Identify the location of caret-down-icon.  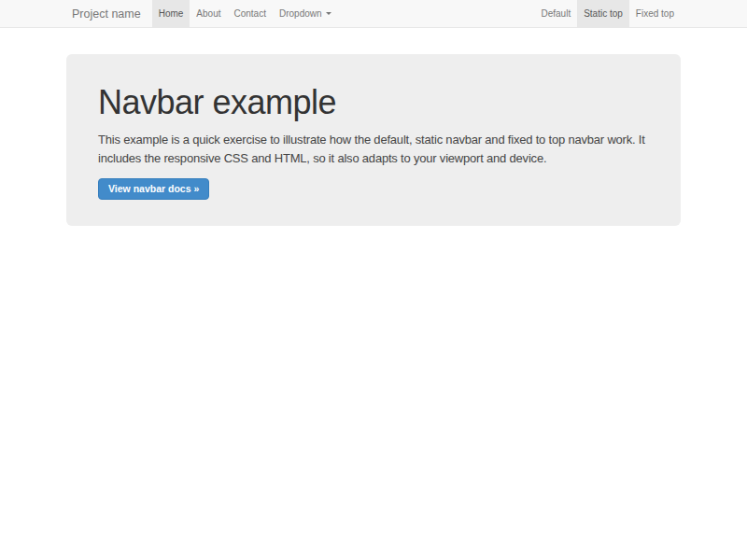
(329, 13).